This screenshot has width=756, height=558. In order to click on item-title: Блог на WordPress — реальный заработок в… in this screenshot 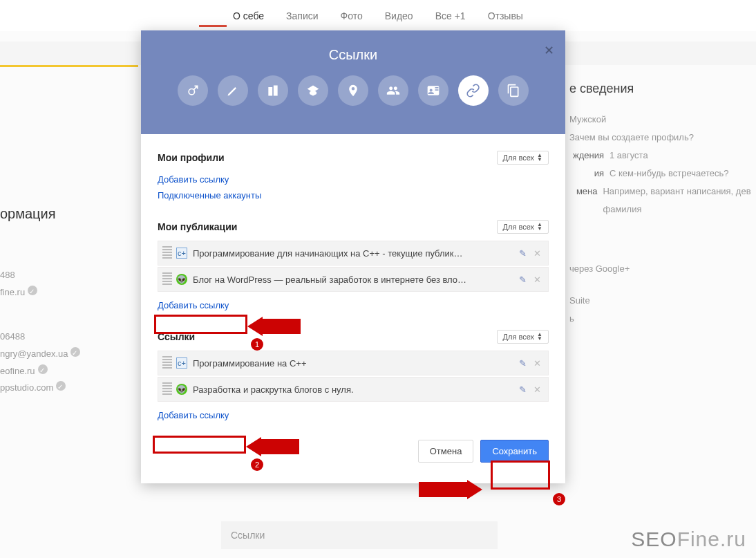, I will do `click(352, 279)`.